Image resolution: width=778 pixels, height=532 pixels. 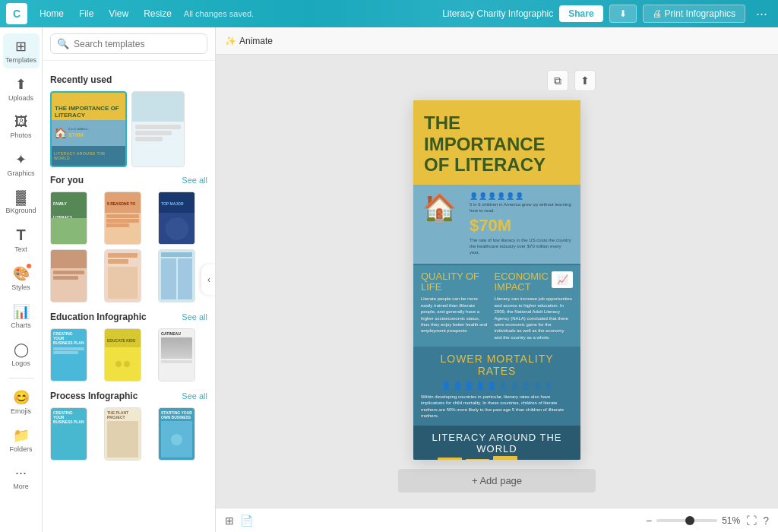 What do you see at coordinates (21, 354) in the screenshot?
I see `tool-logos: ◯ Logos` at bounding box center [21, 354].